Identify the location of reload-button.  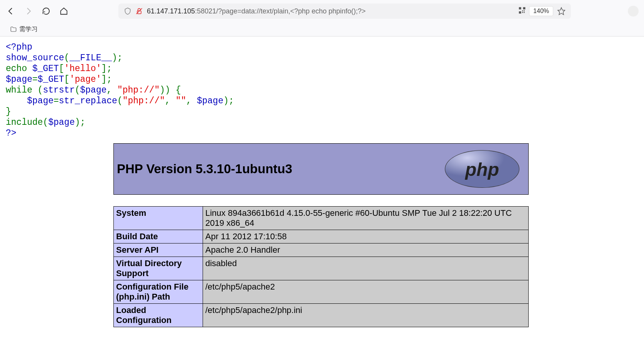
(46, 11).